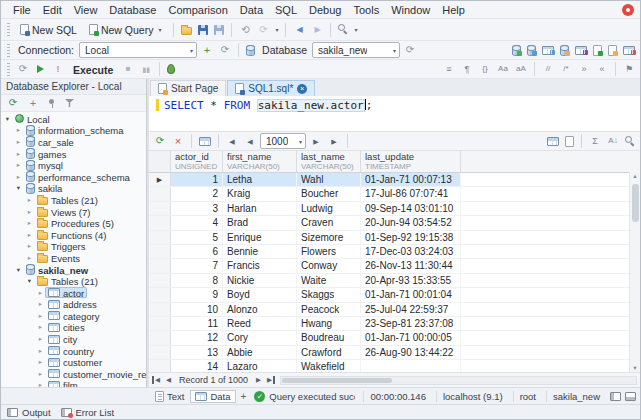 This screenshot has height=420, width=641. Describe the element at coordinates (411, 222) in the screenshot. I see `cell-last-update: 20-Jun-94 03:54:52` at that location.